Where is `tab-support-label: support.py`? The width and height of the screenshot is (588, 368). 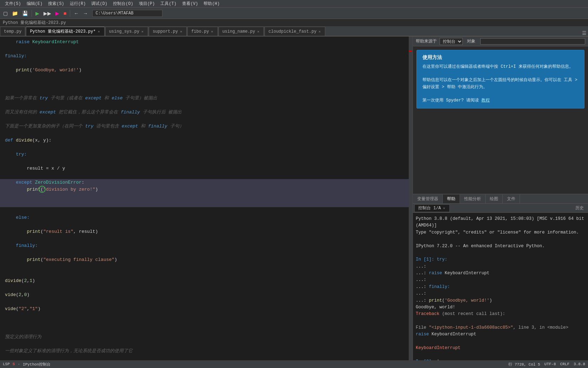 tab-support-label: support.py is located at coordinates (165, 32).